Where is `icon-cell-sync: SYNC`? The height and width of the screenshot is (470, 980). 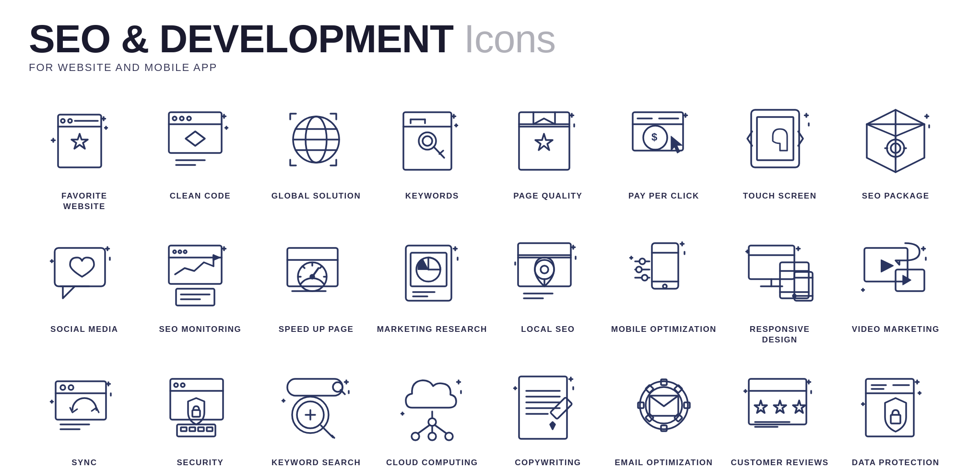 icon-cell-sync: SYNC is located at coordinates (84, 414).